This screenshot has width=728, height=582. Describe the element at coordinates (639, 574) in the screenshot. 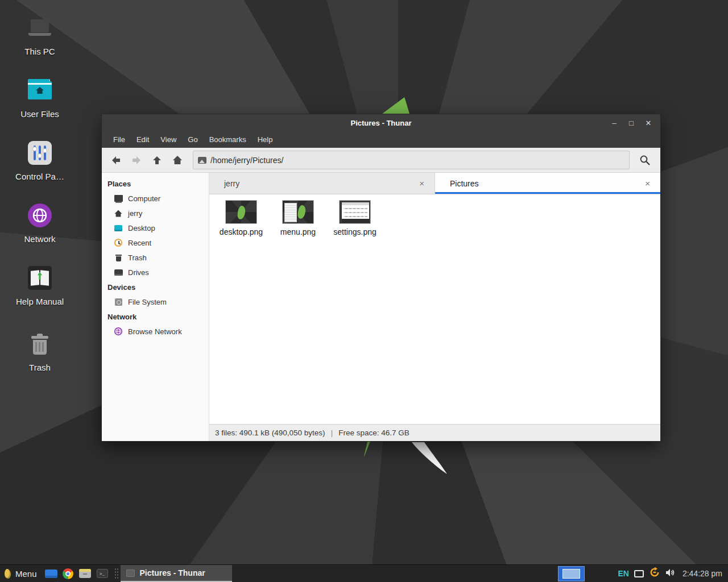

I see `display-tray-icon` at that location.